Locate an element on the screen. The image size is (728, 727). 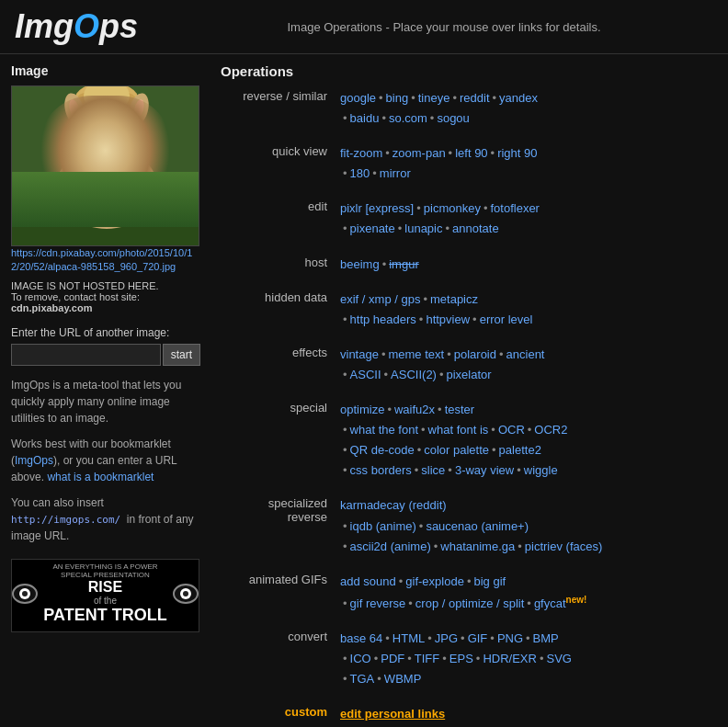
link-convert-3: GIF is located at coordinates (478, 638).